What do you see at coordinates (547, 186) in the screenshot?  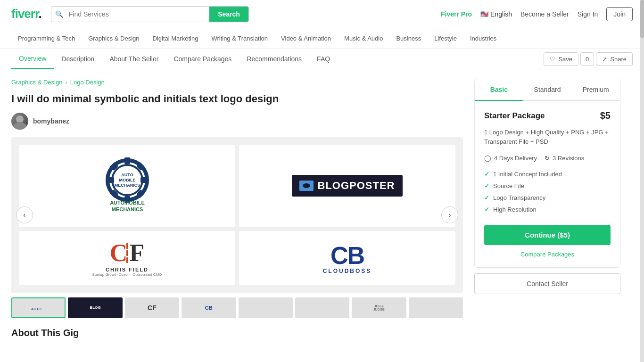 I see `feature-2: ✓ Source File` at bounding box center [547, 186].